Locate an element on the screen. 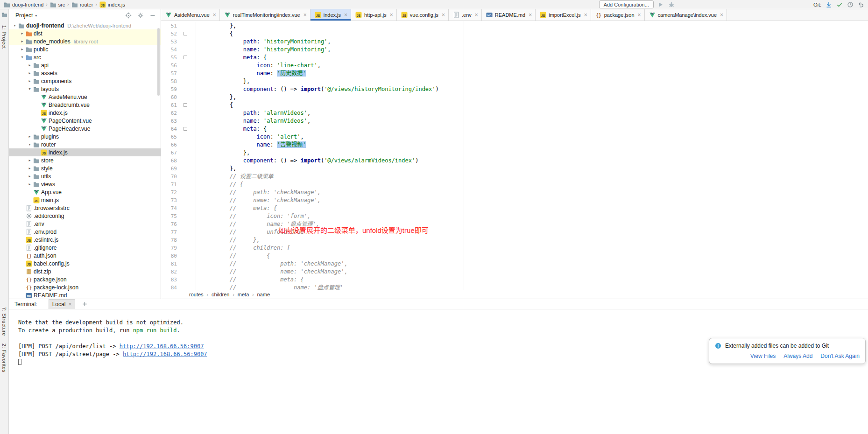  tool-window-button-7-structure: 7: Structure is located at coordinates (4, 322).